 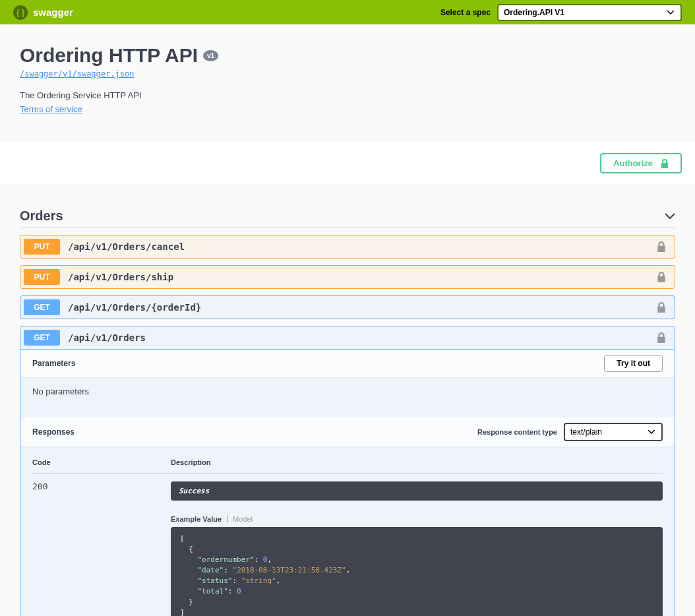 What do you see at coordinates (348, 338) in the screenshot?
I see `operation-summary: GET /api/v1/Orders` at bounding box center [348, 338].